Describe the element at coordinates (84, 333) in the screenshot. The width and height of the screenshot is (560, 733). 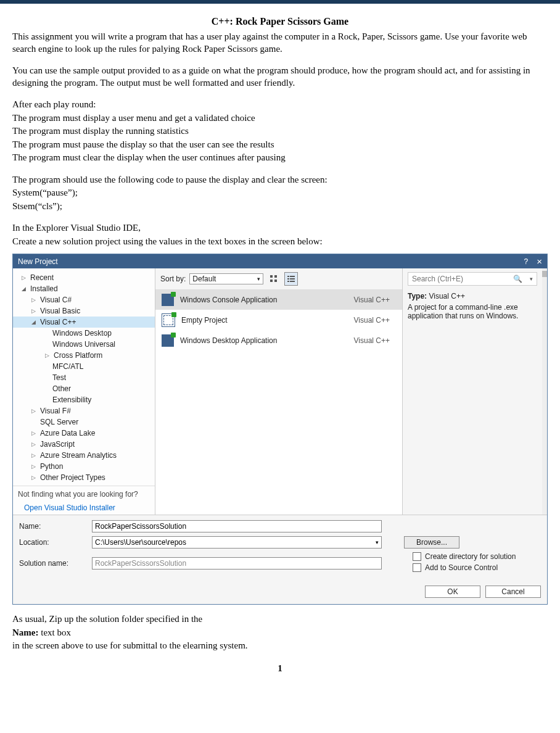
I see `tree-windows-desktop: Windows Desktop` at that location.